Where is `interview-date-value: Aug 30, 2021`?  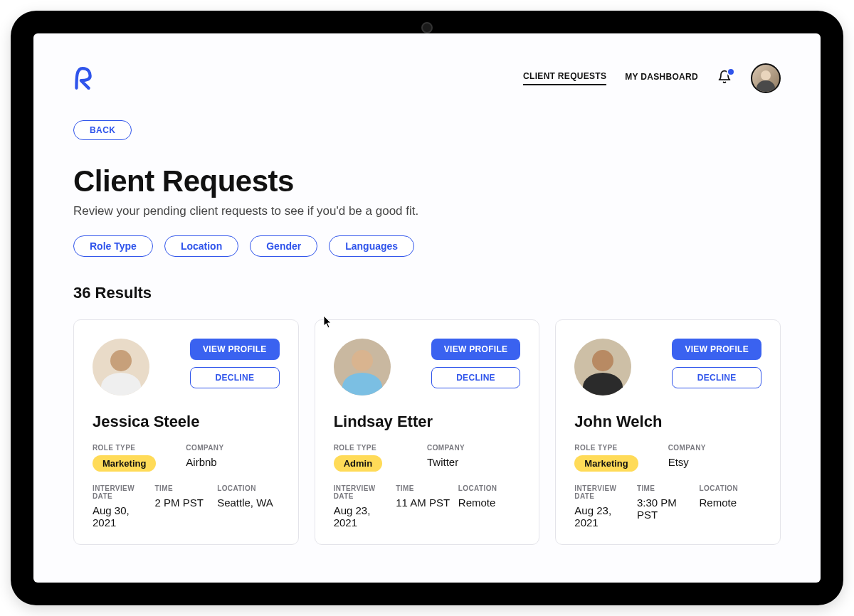 interview-date-value: Aug 30, 2021 is located at coordinates (124, 516).